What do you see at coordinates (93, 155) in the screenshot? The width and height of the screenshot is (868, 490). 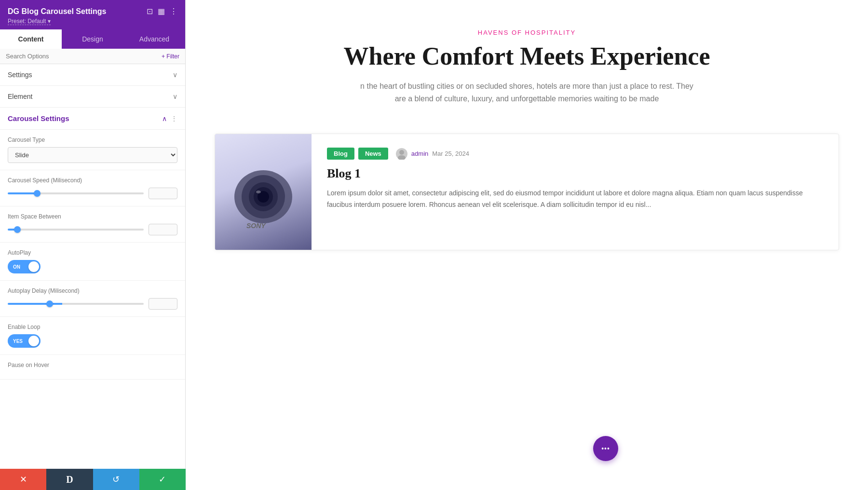 I see `carousel-type-select: Slide Fade Cube Coverflow Flip` at bounding box center [93, 155].